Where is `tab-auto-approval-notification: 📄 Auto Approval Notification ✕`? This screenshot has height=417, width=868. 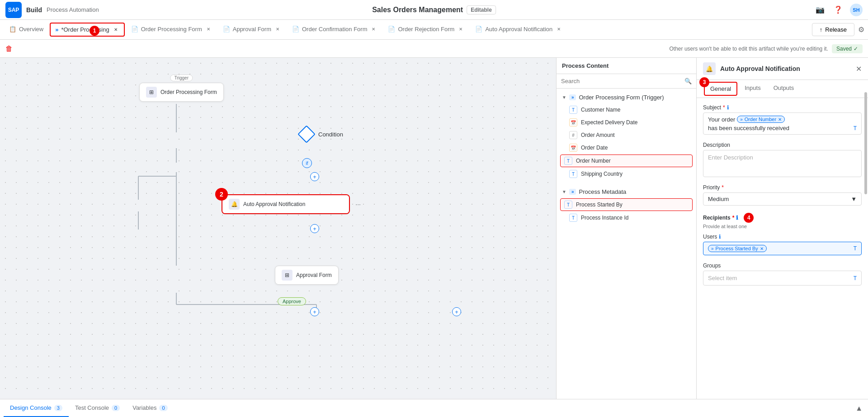 tab-auto-approval-notification: 📄 Auto Approval Notification ✕ is located at coordinates (519, 30).